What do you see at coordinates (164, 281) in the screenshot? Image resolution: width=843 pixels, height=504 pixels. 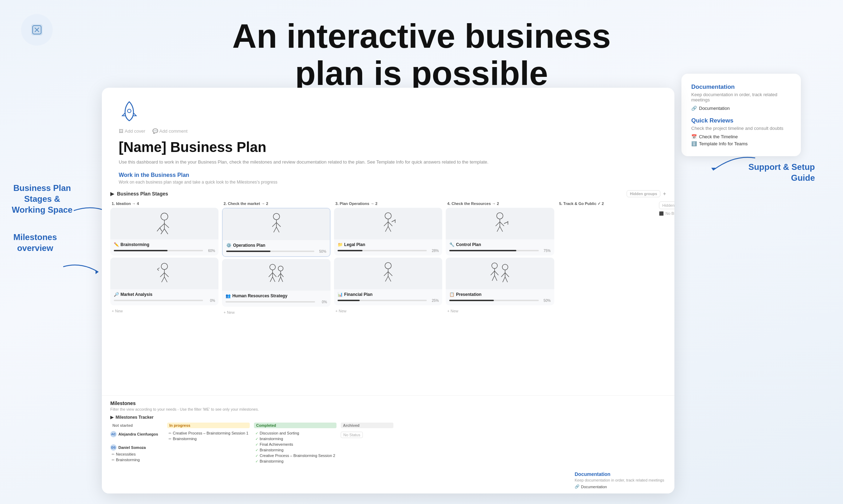 I see `card-market-analysis: 🔎 Market Analysis 0%` at bounding box center [164, 281].